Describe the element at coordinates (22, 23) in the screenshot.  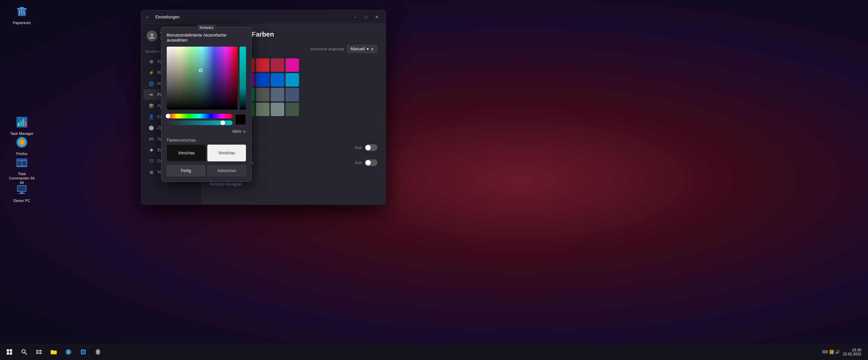
I see `papierkorb-label: Papierkorb` at that location.